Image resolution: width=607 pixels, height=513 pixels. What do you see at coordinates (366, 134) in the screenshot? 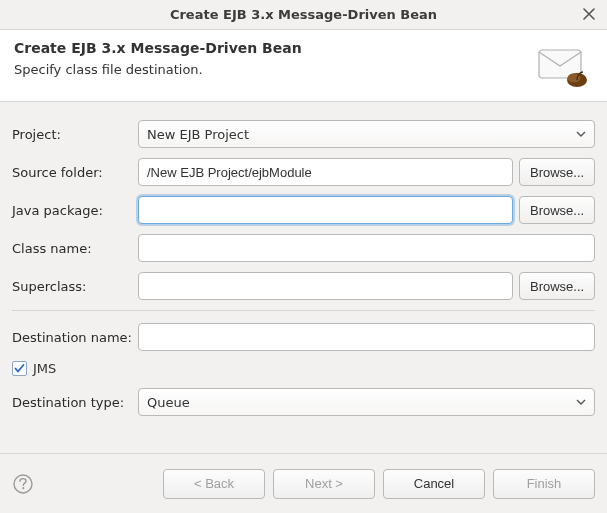
I see `project-select: New EJB Project` at bounding box center [366, 134].